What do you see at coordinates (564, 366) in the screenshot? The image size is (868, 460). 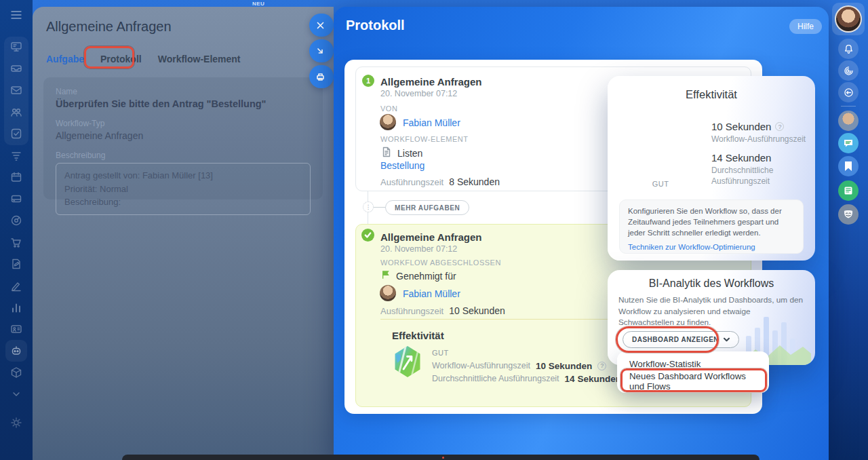 I see `workflow-exec-value: 10 Sekunden` at bounding box center [564, 366].